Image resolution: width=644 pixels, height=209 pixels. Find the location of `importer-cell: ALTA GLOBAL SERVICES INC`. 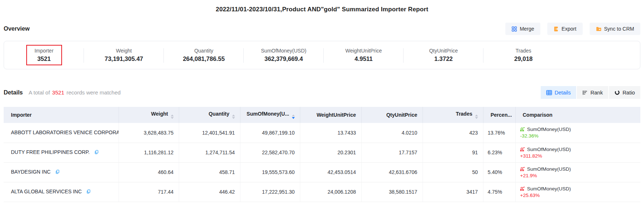

importer-cell: ALTA GLOBAL SERVICES INC is located at coordinates (61, 192).